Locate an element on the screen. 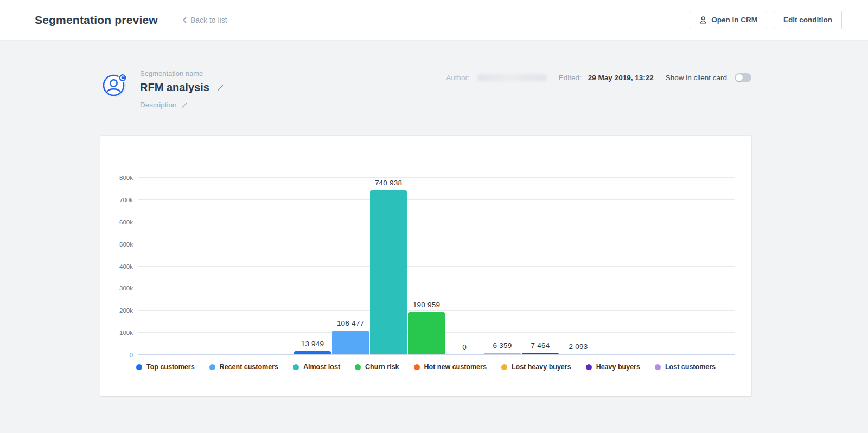  y-axis-tick-label: 200k is located at coordinates (126, 311).